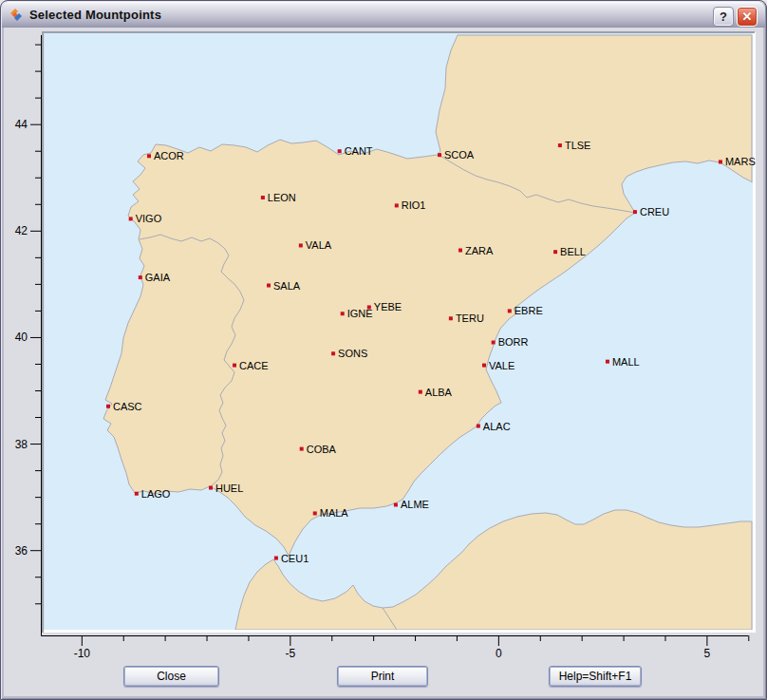 The image size is (767, 700). What do you see at coordinates (22, 337) in the screenshot?
I see `y-tick-label-40: 40` at bounding box center [22, 337].